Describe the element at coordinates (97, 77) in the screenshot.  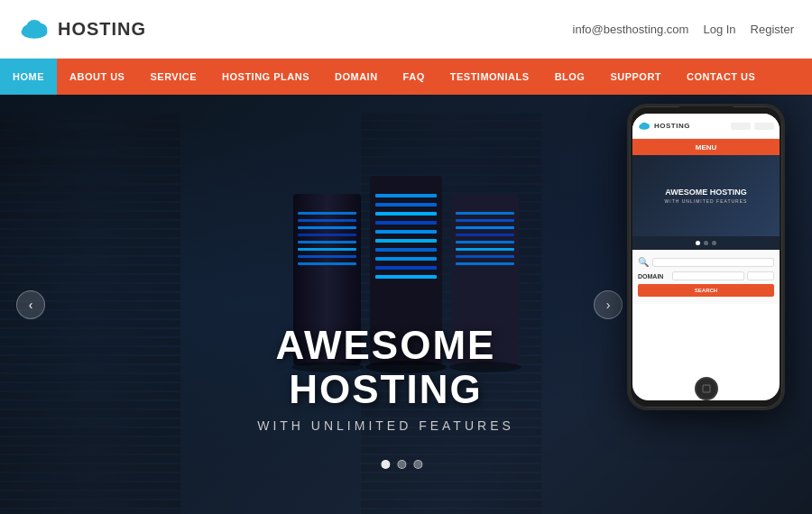
I see `nav-item-about: ABOUT US` at that location.